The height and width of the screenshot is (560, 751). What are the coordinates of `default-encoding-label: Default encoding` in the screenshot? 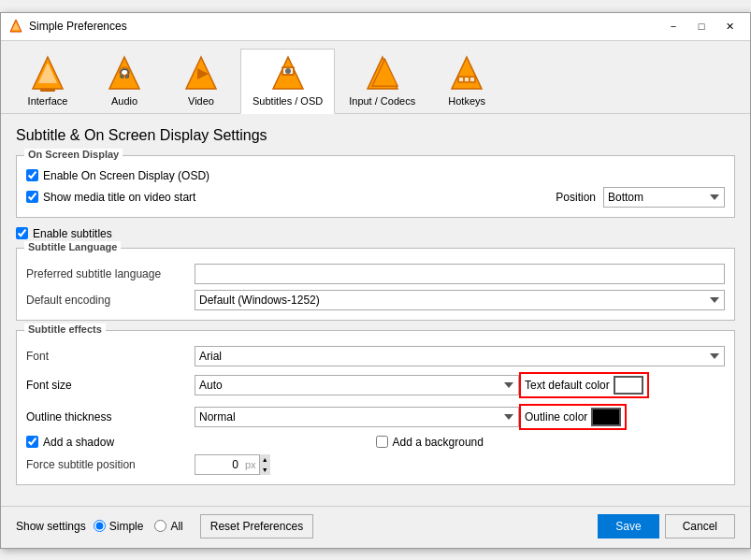 It's located at (110, 300).